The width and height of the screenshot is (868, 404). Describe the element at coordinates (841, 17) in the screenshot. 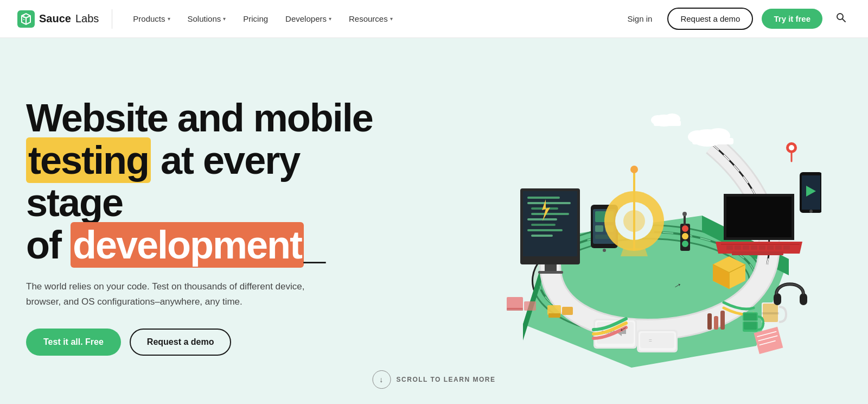

I see `search-icon` at that location.